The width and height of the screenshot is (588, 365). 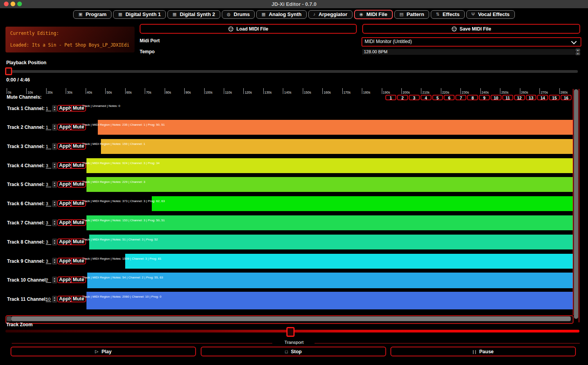 What do you see at coordinates (292, 71) in the screenshot?
I see `playback-slider-track` at bounding box center [292, 71].